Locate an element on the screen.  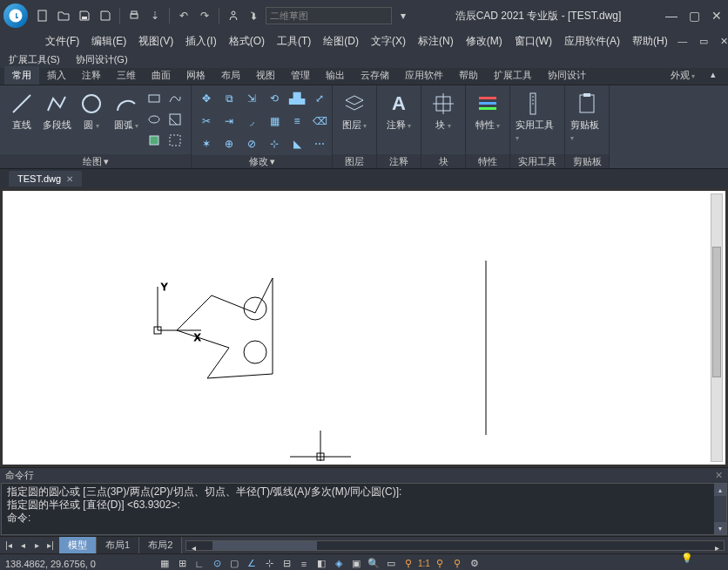
rtab-annotate: 注释 is located at coordinates (91, 75).